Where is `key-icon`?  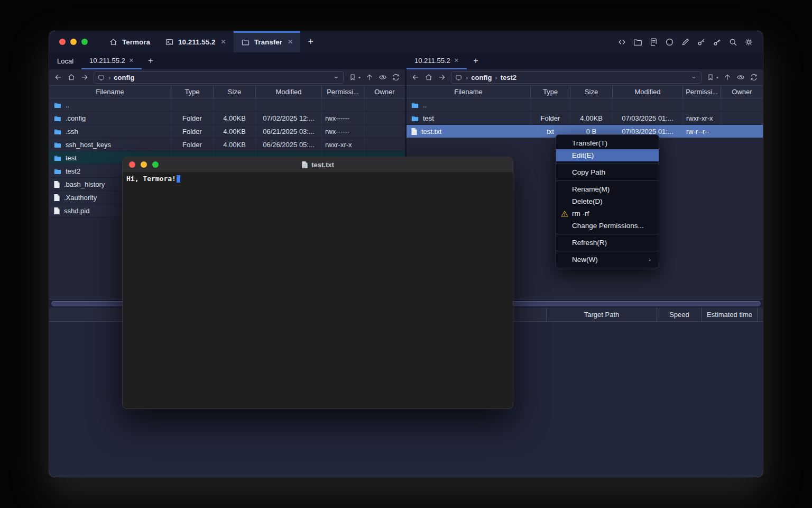
key-icon is located at coordinates (701, 42).